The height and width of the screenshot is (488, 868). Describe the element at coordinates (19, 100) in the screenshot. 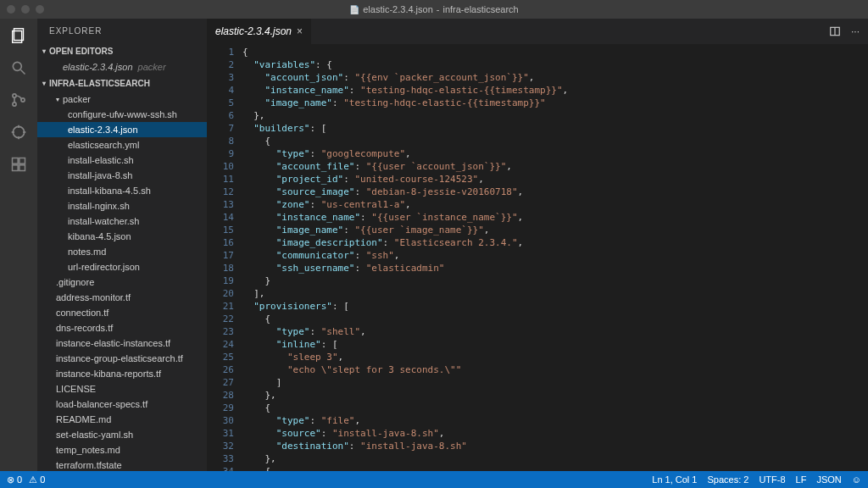

I see `source-control-icon` at that location.